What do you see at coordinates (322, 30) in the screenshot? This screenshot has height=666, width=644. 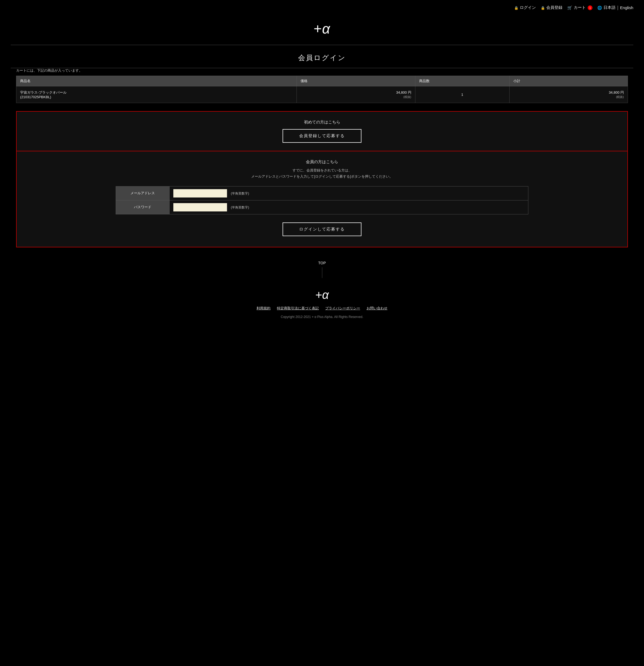 I see `logo-area: +α` at bounding box center [322, 30].